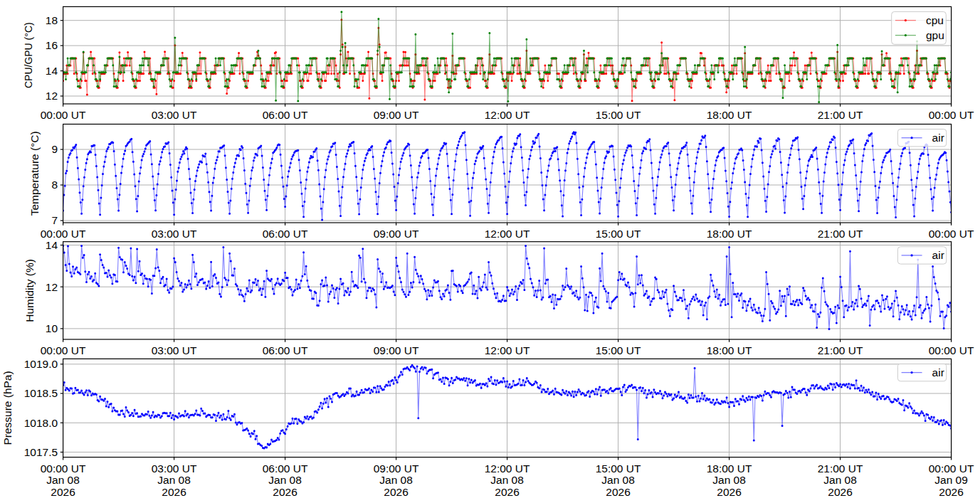 The height and width of the screenshot is (503, 980). Describe the element at coordinates (30, 290) in the screenshot. I see `svg-text: Humidity (%)` at that location.